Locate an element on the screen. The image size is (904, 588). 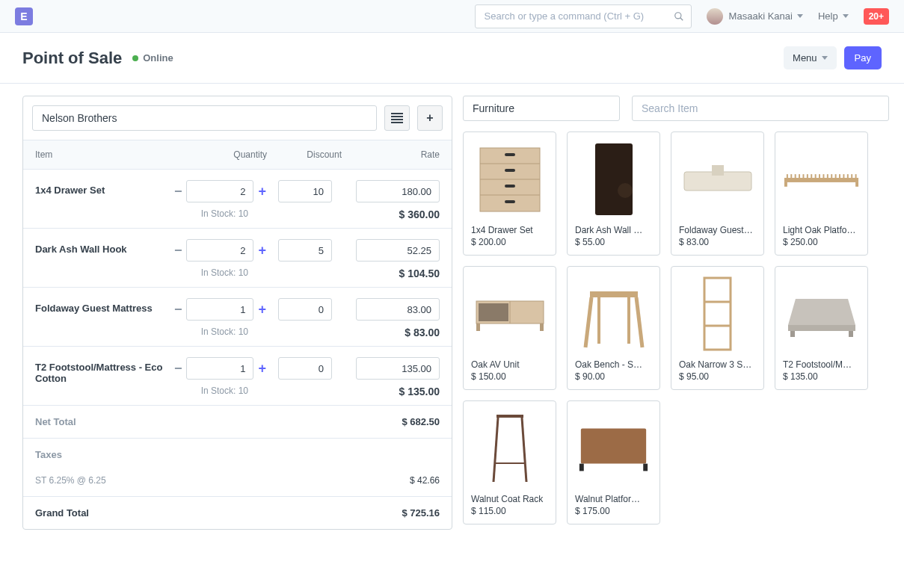
help-label: Help is located at coordinates (828, 16).